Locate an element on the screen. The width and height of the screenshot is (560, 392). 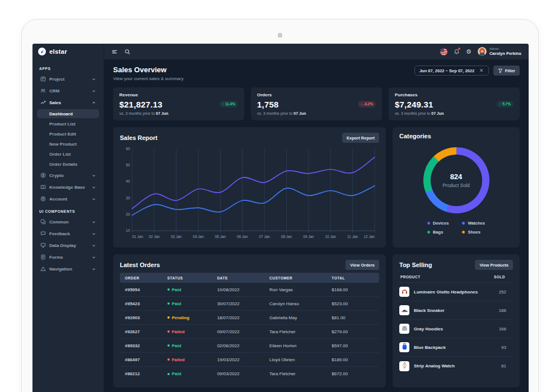
chevron-up-icon is located at coordinates (94, 103).